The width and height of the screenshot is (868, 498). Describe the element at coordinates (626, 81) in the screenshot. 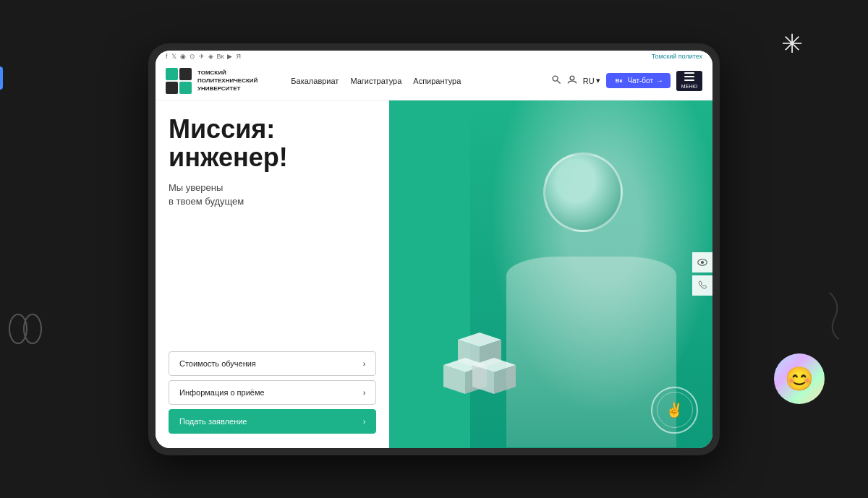

I see `header-actions: RU ▾ Вк Чат-бот → МЕНЮ` at that location.